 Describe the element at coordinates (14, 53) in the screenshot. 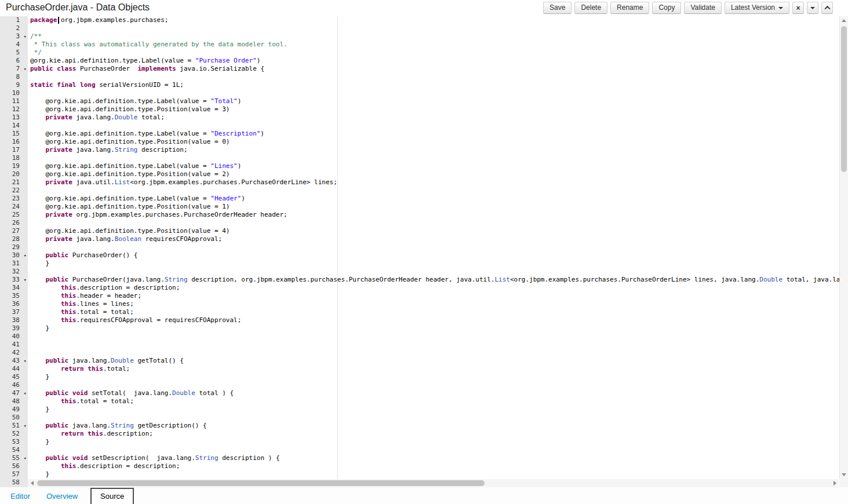

I see `gutter-line: 5` at that location.